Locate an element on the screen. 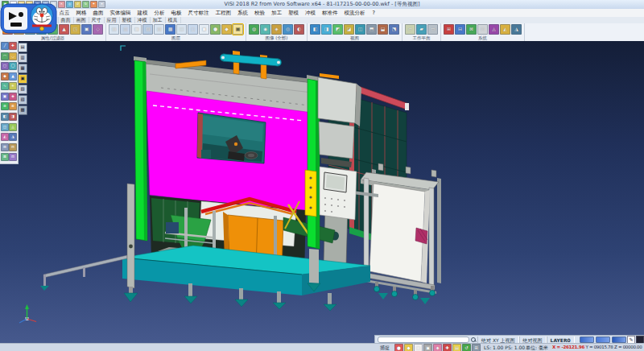 This screenshot has height=351, width=644. left-toolbar-icon-21: ⊟ is located at coordinates (13, 147).